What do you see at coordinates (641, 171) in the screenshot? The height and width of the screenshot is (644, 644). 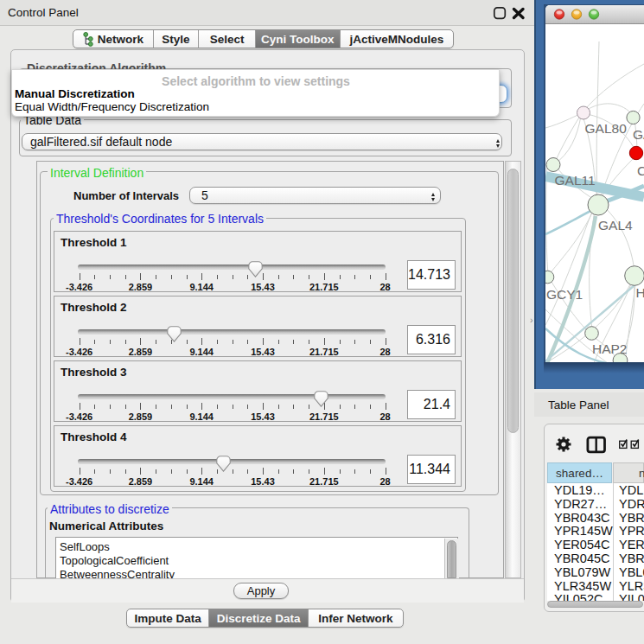 I see `svg-text: C` at bounding box center [641, 171].